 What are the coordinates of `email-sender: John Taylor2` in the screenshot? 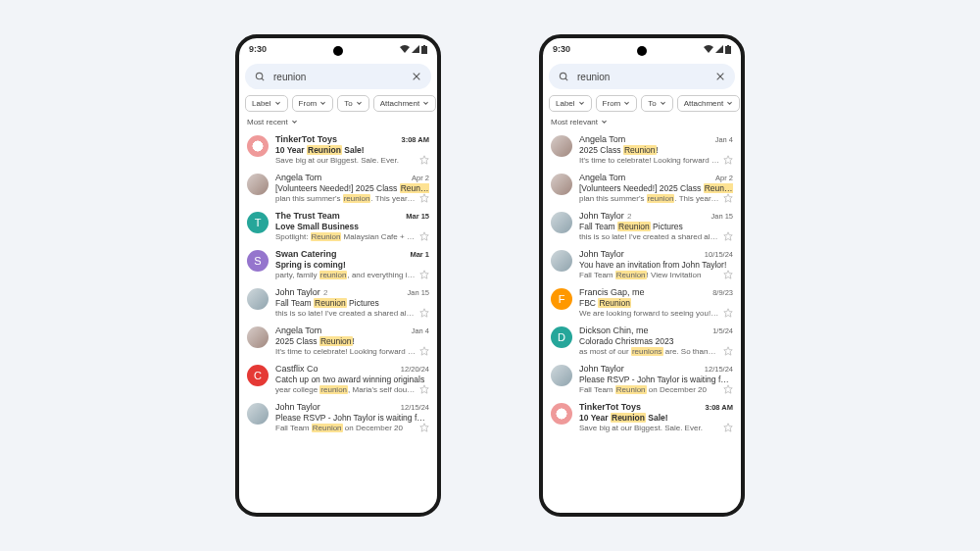 It's located at (606, 216).